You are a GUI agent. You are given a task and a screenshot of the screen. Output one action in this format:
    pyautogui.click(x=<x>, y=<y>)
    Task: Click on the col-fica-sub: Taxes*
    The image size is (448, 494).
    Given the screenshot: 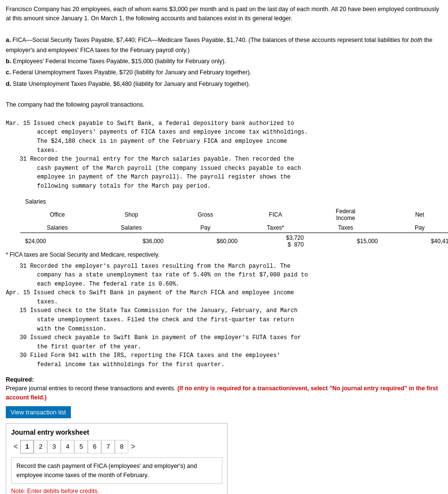 What is the action you would take?
    pyautogui.click(x=276, y=228)
    